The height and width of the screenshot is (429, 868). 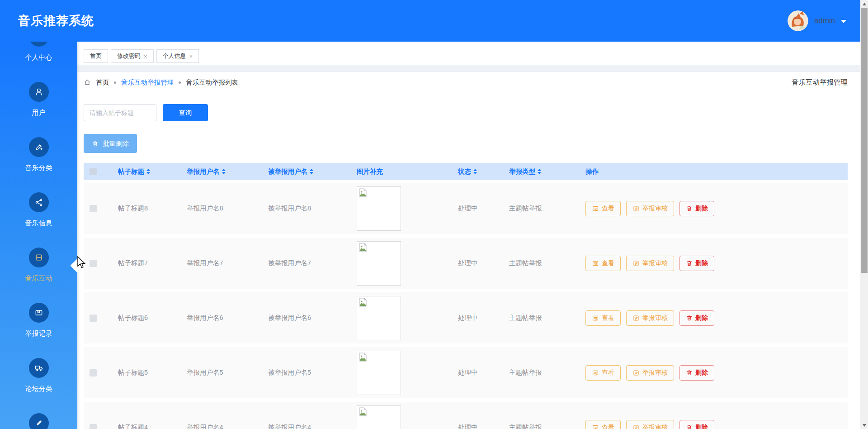 What do you see at coordinates (39, 113) in the screenshot?
I see `sidebar-item-label: 用户` at bounding box center [39, 113].